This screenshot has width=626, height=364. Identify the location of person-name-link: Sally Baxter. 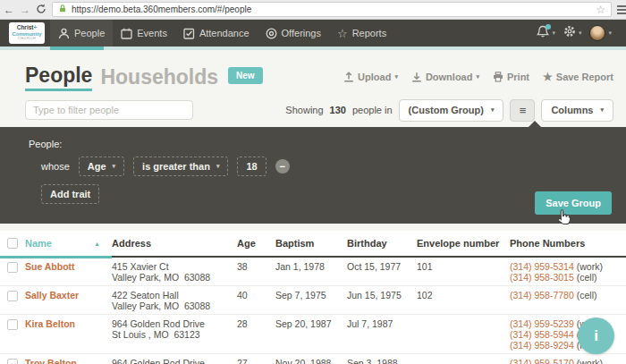
(68, 295).